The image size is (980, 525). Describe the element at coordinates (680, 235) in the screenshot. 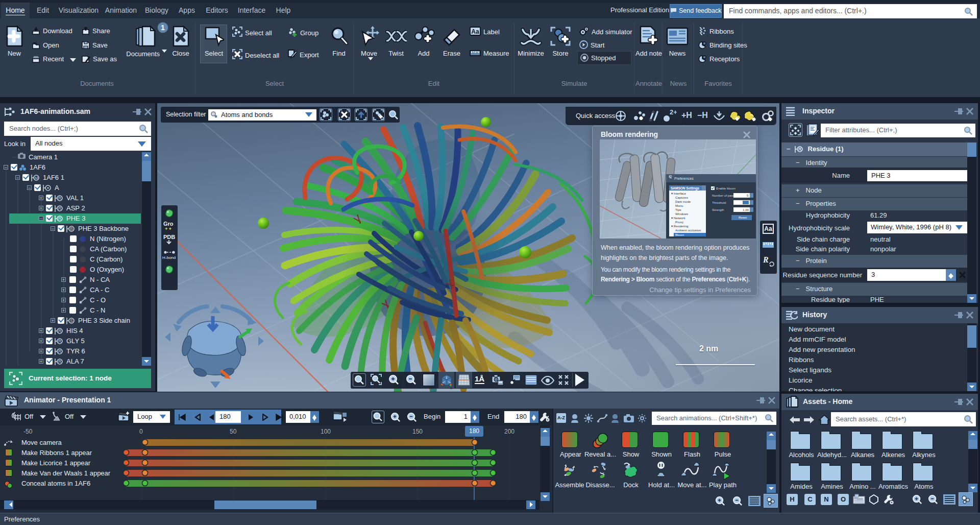

I see `svg-text: Bloom` at that location.